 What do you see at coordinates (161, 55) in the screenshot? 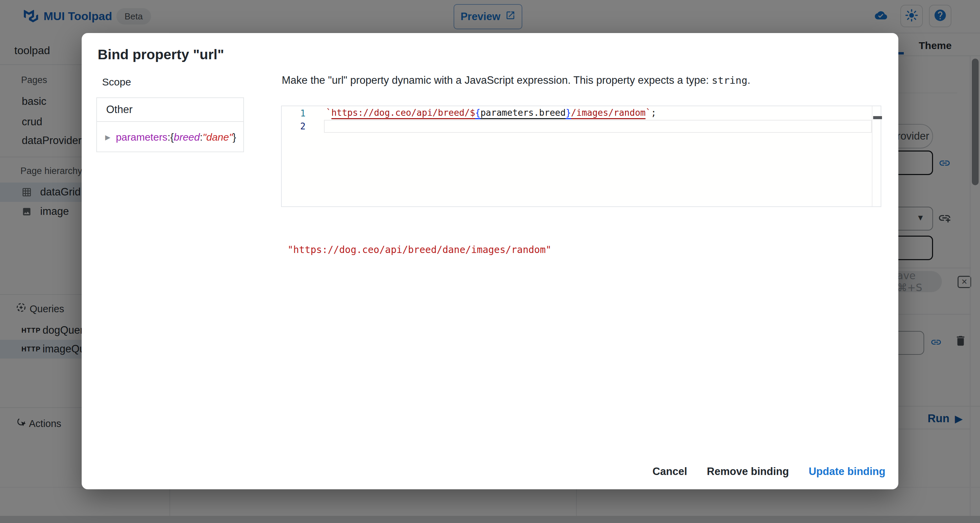
I see `dialog-title: Bind property "url"` at bounding box center [161, 55].